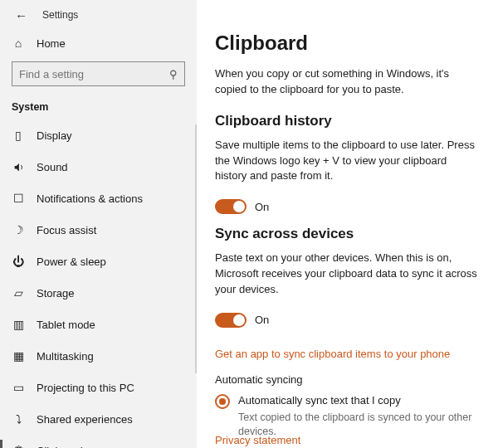 The image size is (498, 448). What do you see at coordinates (85, 388) in the screenshot?
I see `sidebar-item-label: Projecting to this PC` at bounding box center [85, 388].